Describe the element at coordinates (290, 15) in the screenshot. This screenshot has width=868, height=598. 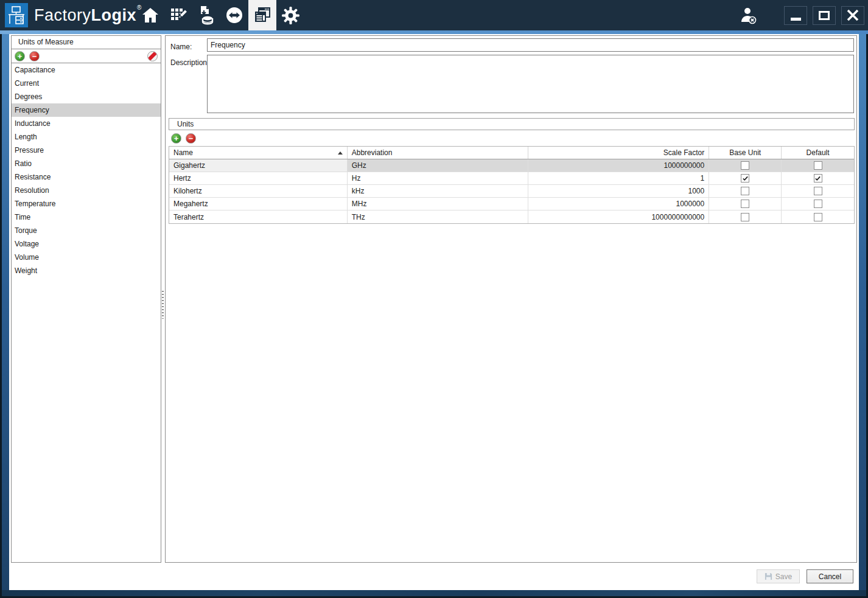
I see `nav-settings` at that location.